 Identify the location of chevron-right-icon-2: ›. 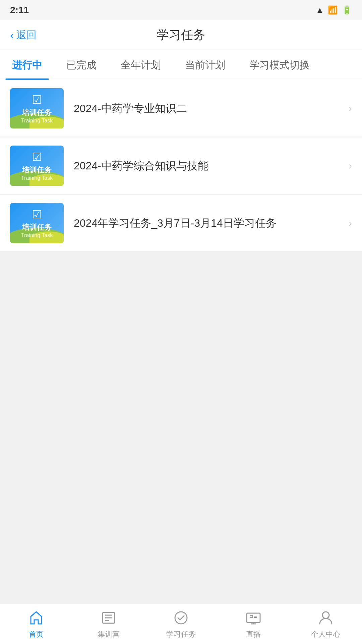
(350, 166).